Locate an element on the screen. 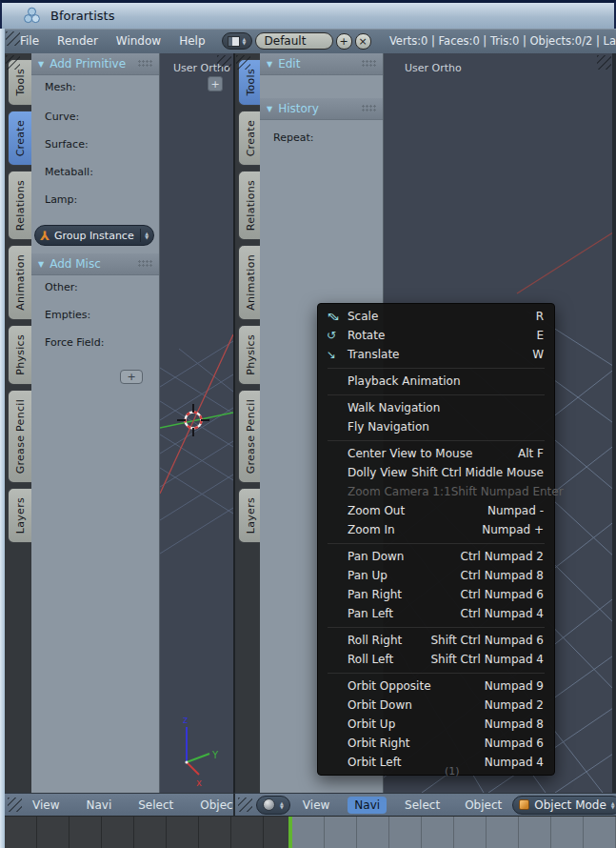  panel-header-edit: ▼ Edit is located at coordinates (322, 65).